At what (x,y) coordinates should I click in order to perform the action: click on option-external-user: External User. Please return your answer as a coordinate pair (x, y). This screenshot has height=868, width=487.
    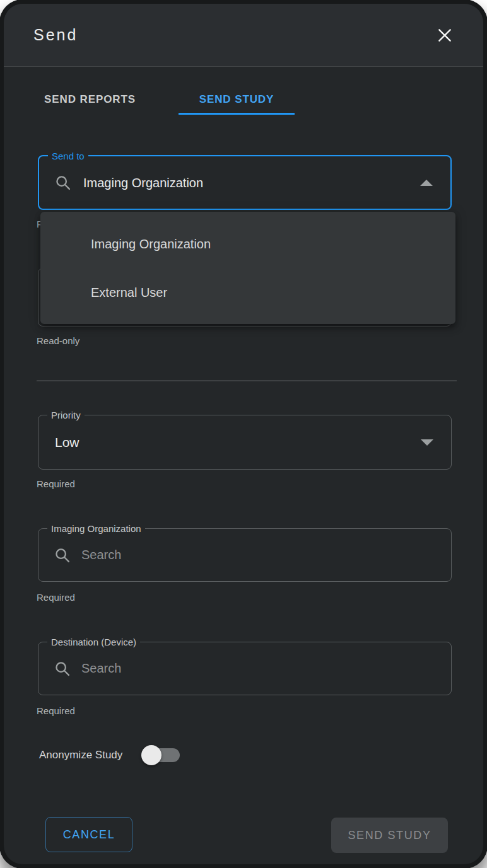
    Looking at the image, I should click on (248, 292).